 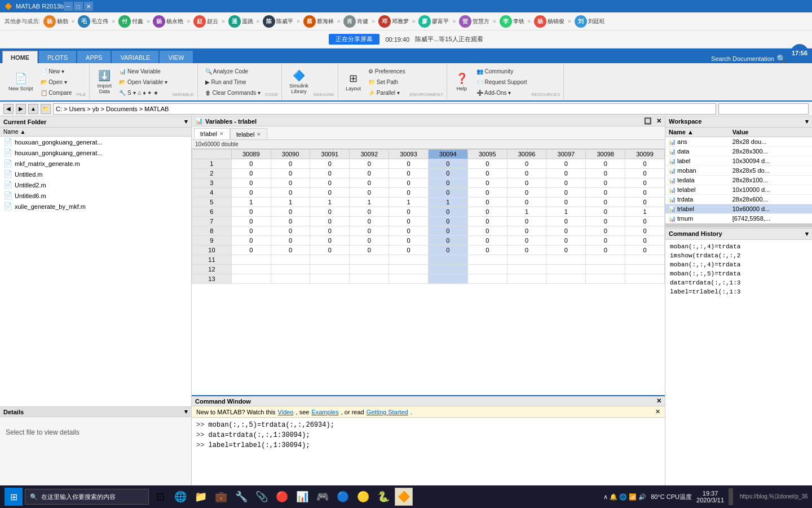 What do you see at coordinates (302, 497) in the screenshot?
I see `taskbar-icon-7: 📊` at bounding box center [302, 497].